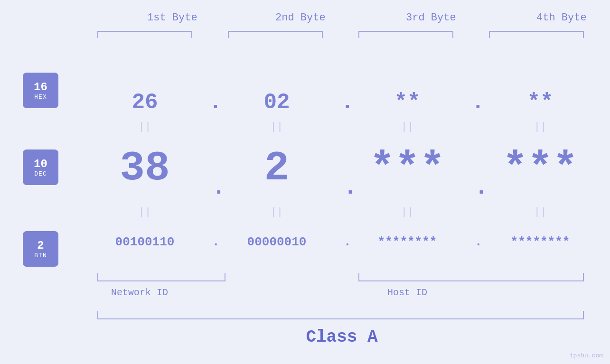  I want to click on dec-b3: ***, so click(407, 168).